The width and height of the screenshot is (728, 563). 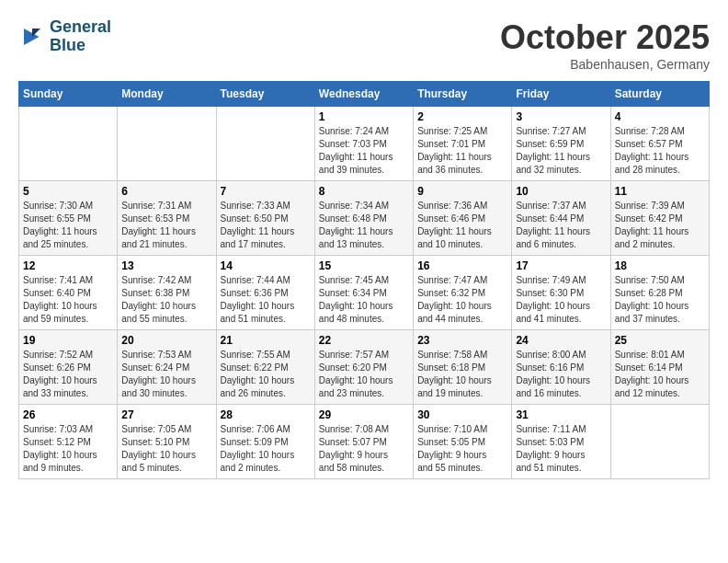 I want to click on calendar-cell: 24Sunrise: 8:00 AM Sunset: 6:16 PM Dayli…, so click(x=561, y=368).